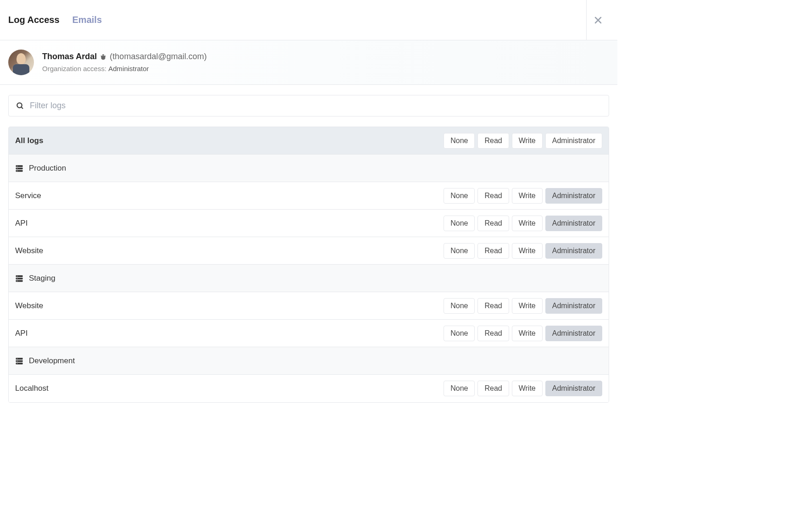  Describe the element at coordinates (316, 105) in the screenshot. I see `filter-input` at that location.